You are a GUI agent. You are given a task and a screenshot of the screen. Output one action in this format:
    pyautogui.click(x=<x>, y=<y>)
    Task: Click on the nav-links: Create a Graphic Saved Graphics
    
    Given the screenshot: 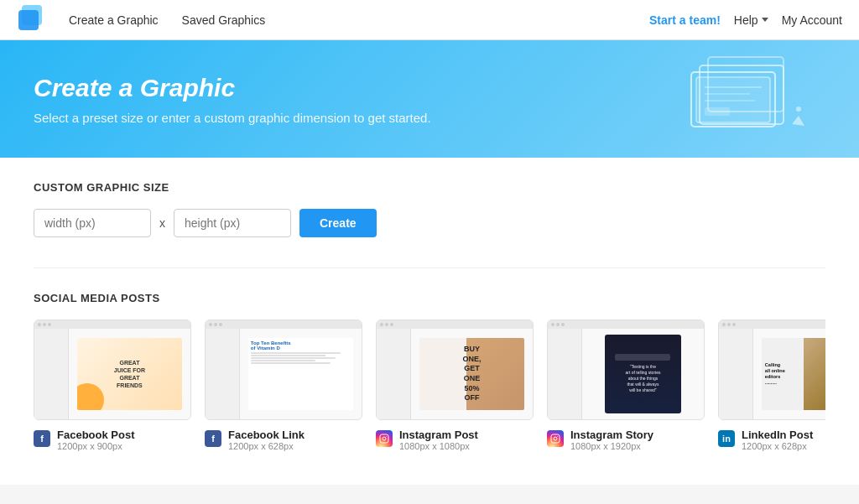 What is the action you would take?
    pyautogui.click(x=167, y=20)
    